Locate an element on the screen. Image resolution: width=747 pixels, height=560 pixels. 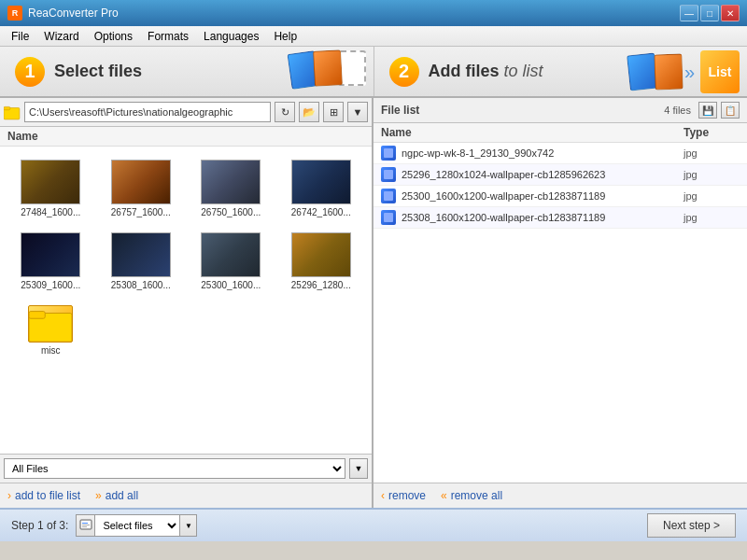
step2-decoration: » List is located at coordinates (680, 72).